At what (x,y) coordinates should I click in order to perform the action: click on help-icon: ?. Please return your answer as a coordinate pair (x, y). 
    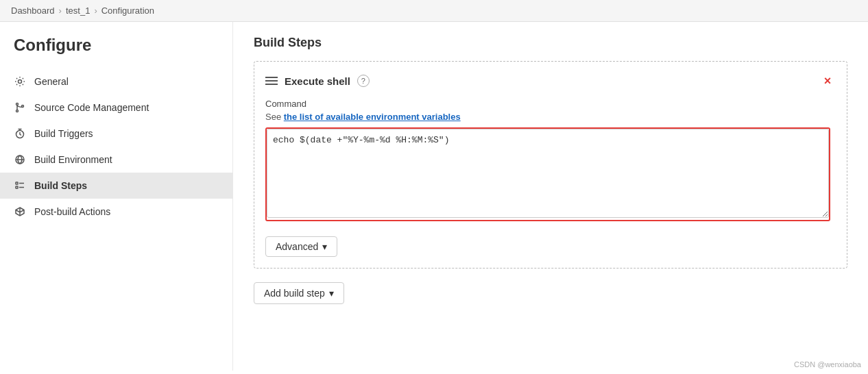
    Looking at the image, I should click on (363, 81).